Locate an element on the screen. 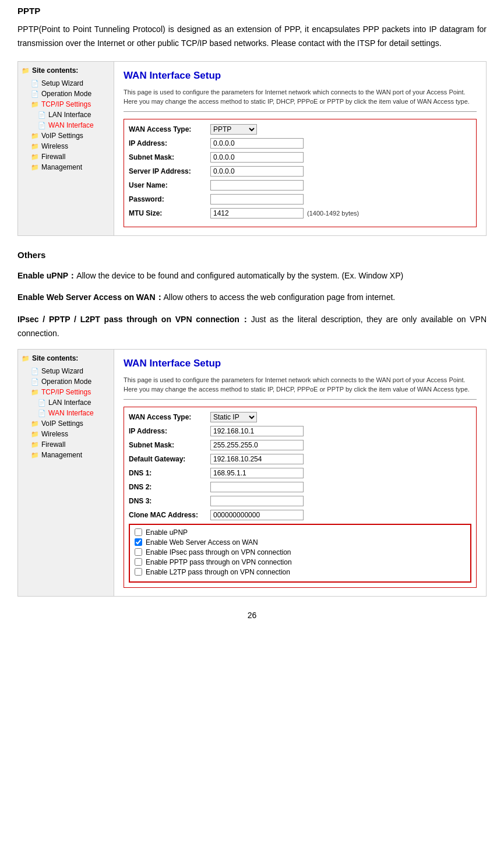 This screenshot has width=504, height=864. default-gateway-row-2: Default Gateway: is located at coordinates (300, 459).